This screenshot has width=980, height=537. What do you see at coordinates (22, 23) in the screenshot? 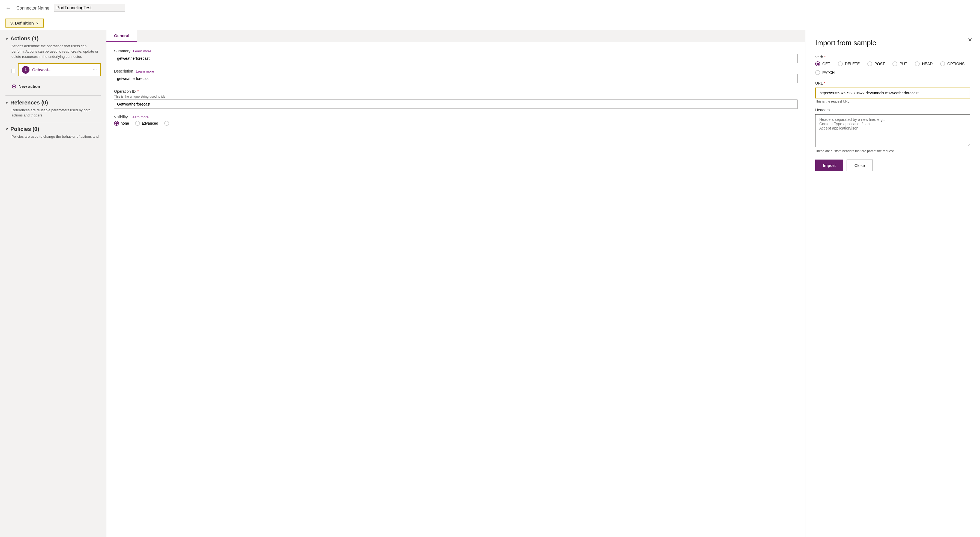
I see `step-label: 3. Definition` at bounding box center [22, 23].